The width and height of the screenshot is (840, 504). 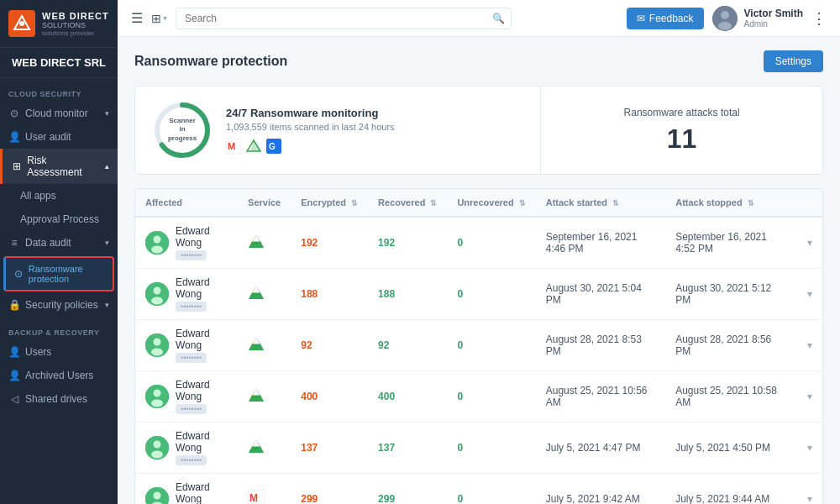 I want to click on more-options-icon: ⋮, so click(x=819, y=18).